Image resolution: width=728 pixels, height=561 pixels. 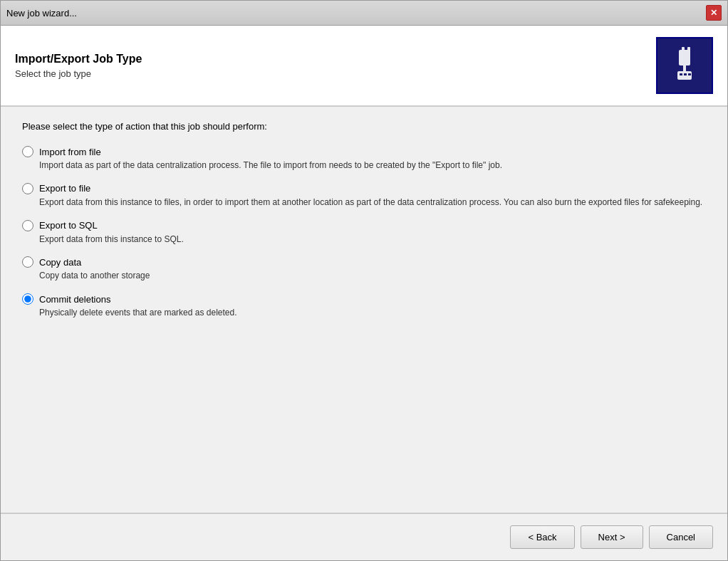 What do you see at coordinates (364, 13) in the screenshot?
I see `title-bar: New job wizard... ✕` at bounding box center [364, 13].